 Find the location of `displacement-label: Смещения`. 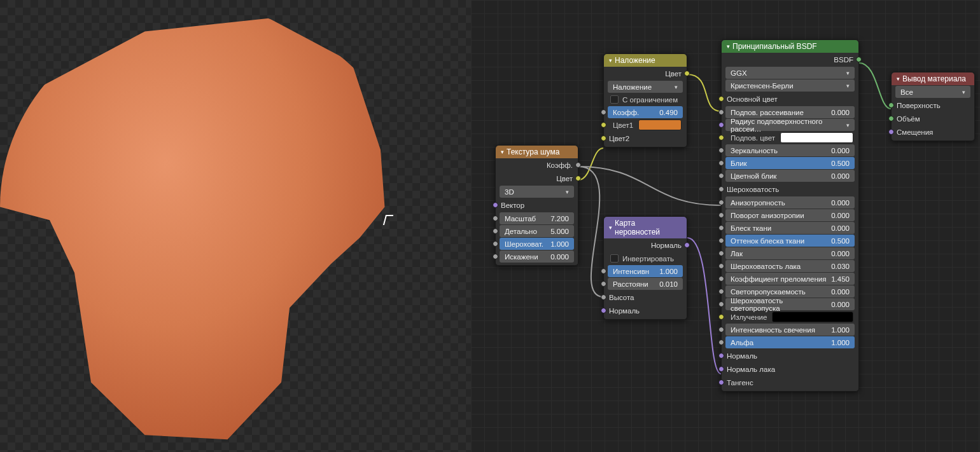

displacement-label: Смещения is located at coordinates (915, 132).